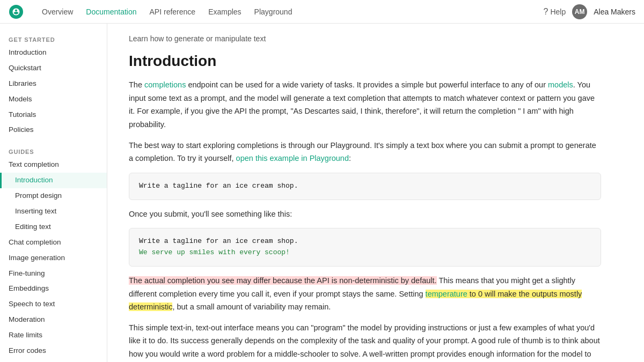 Image resolution: width=644 pixels, height=362 pixels. I want to click on sidebar-item-safety-best-practices: Safety best practices, so click(54, 360).